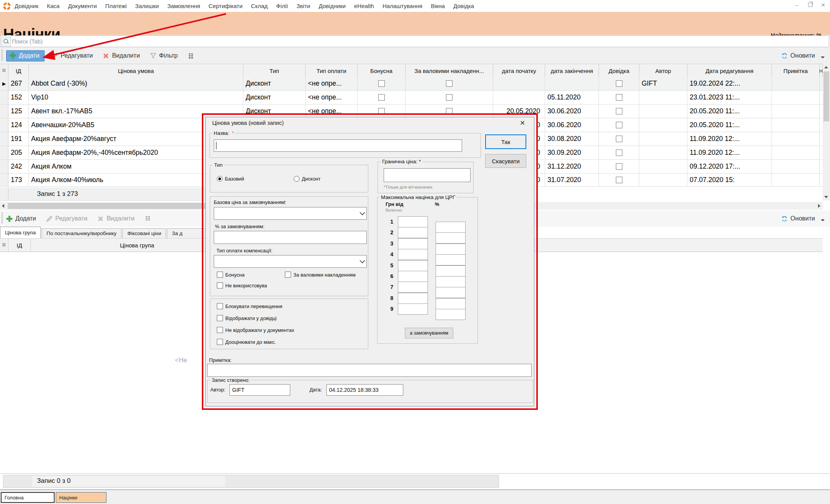  What do you see at coordinates (290, 261) in the screenshot?
I see `pay-type-combo` at bounding box center [290, 261].